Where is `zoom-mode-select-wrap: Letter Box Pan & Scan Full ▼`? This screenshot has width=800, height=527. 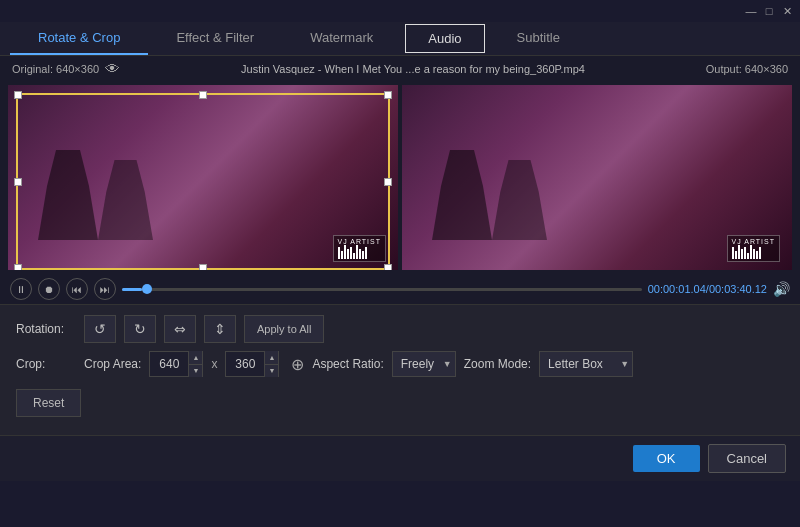
zoom-mode-select-wrap: Letter Box Pan & Scan Full ▼ is located at coordinates (586, 364).